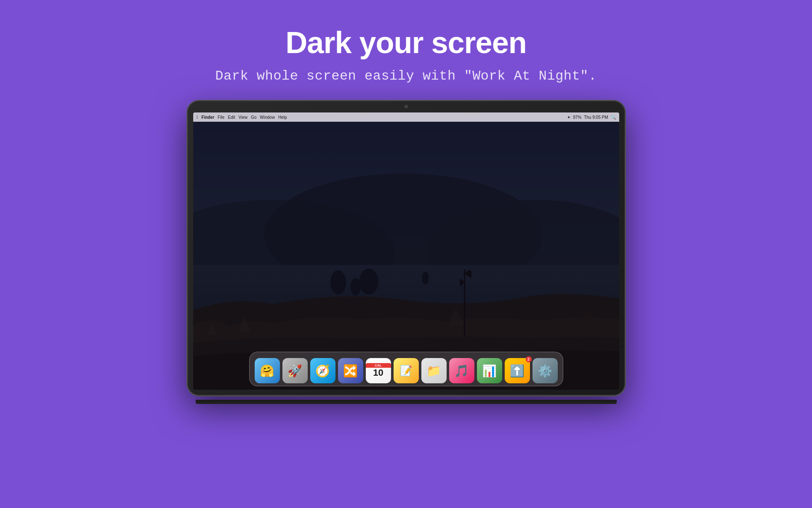 This screenshot has width=812, height=508. Describe the element at coordinates (406, 371) in the screenshot. I see `dock-icon-notes: 📝` at that location.